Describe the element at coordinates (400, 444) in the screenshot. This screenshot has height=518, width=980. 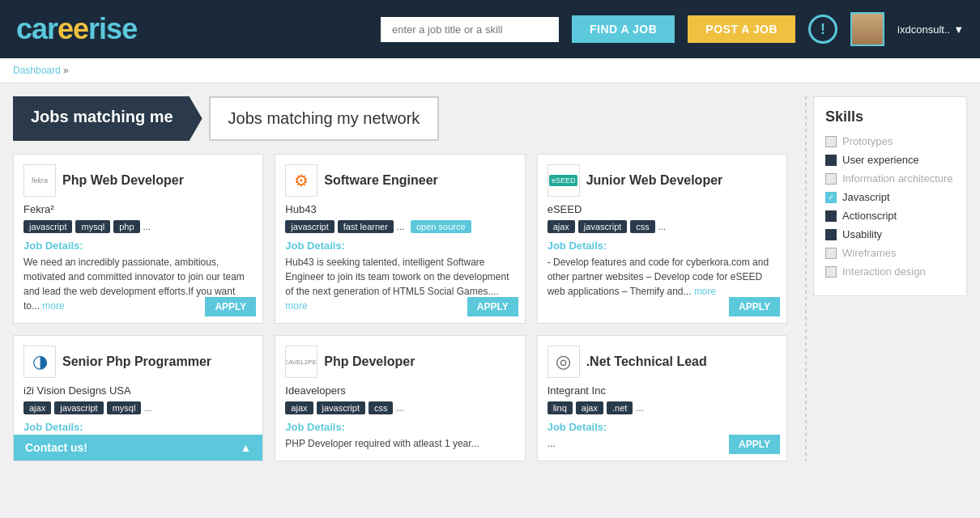
I see `job-description-5: PHP Developer required with atleast 1 ye…` at that location.